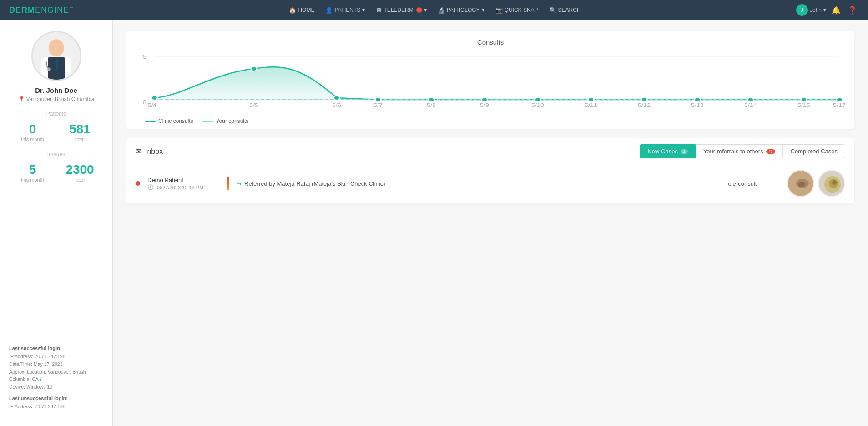  Describe the element at coordinates (184, 188) in the screenshot. I see `patient-date: 🕐 03/27/2023 12:19 PM` at that location.